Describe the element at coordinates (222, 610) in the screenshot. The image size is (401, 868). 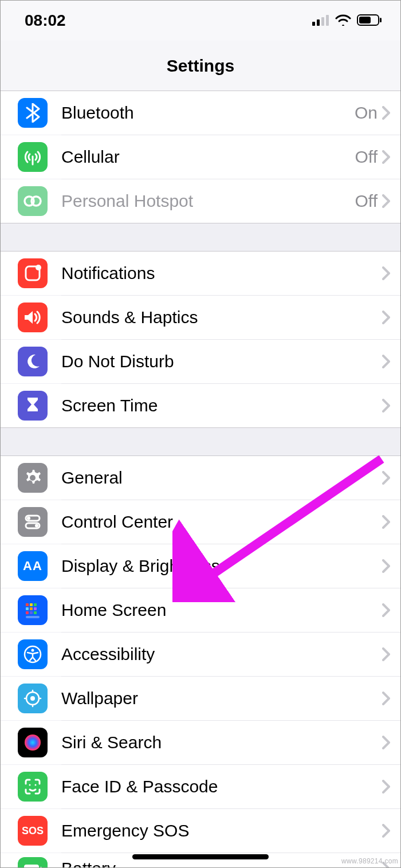
I see `row-label: Home Screen` at that location.